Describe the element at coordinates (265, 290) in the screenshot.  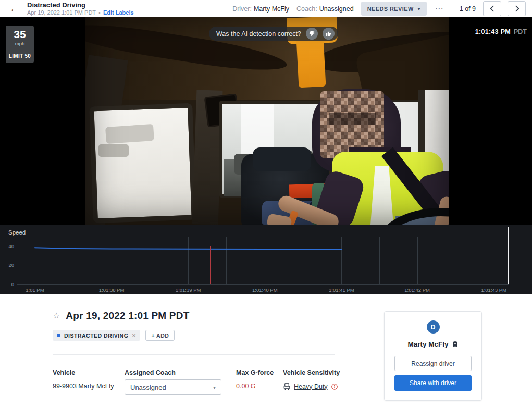
I see `x-tick-label: 1:01:40 PM` at that location.